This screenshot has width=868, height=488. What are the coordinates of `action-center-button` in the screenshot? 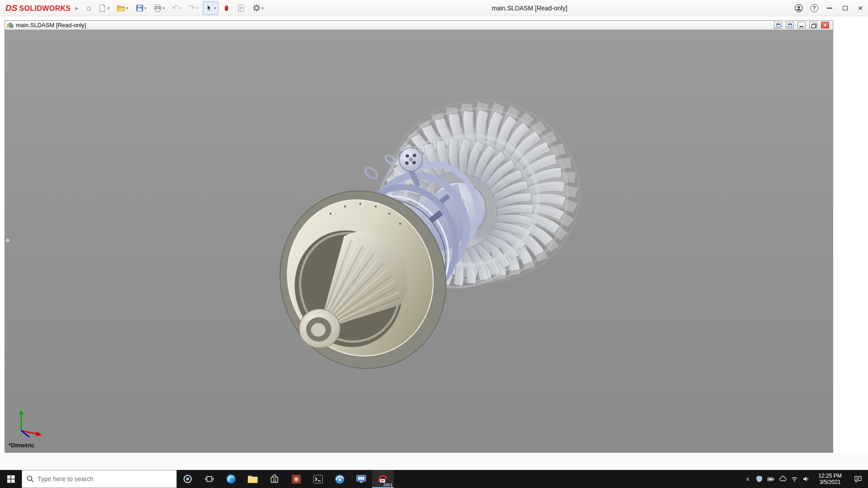 It's located at (858, 479).